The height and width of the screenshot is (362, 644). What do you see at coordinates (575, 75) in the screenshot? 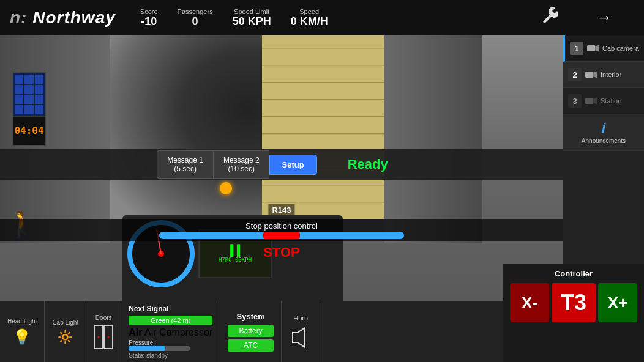
I see `camera2-number: 2` at bounding box center [575, 75].